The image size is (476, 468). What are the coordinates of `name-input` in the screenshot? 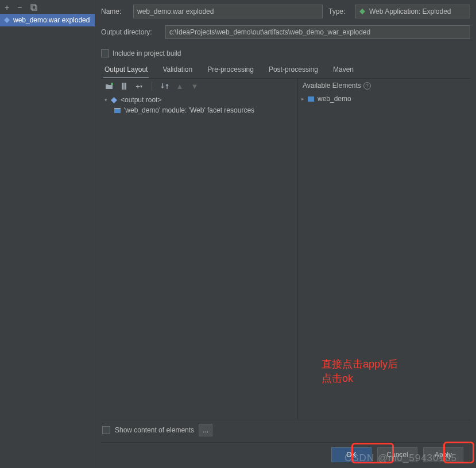 It's located at (228, 11).